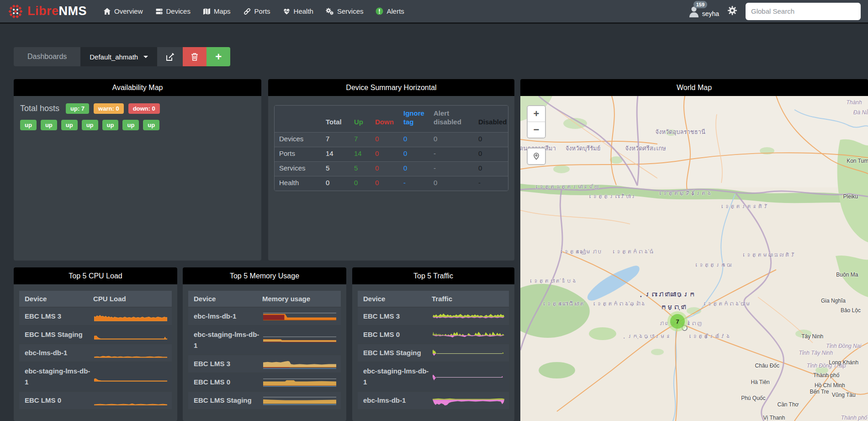 This screenshot has width=868, height=421. What do you see at coordinates (265, 299) in the screenshot?
I see `top5-header-row: DeviceMemory usage` at bounding box center [265, 299].